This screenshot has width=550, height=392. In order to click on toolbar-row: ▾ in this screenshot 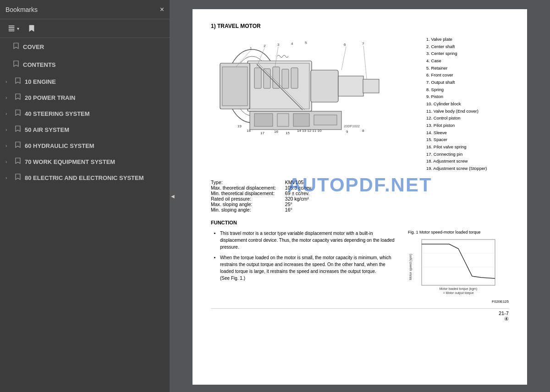, I will do `click(85, 28)`.